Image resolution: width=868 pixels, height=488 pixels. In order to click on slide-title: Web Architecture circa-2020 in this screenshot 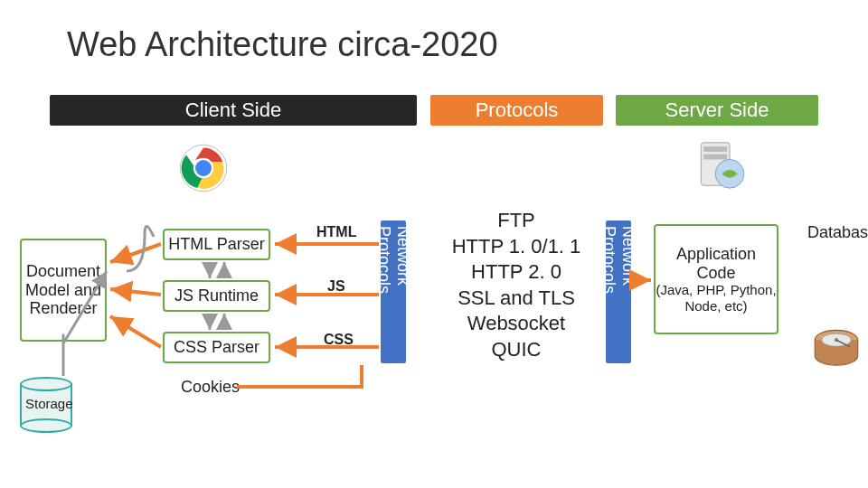, I will do `click(282, 45)`.